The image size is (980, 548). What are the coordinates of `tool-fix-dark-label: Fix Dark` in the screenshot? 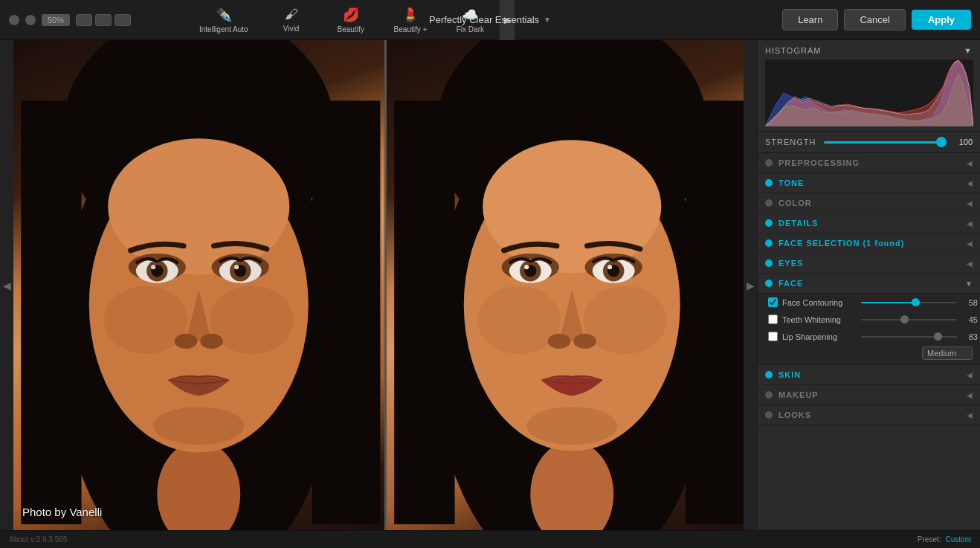 It's located at (470, 30).